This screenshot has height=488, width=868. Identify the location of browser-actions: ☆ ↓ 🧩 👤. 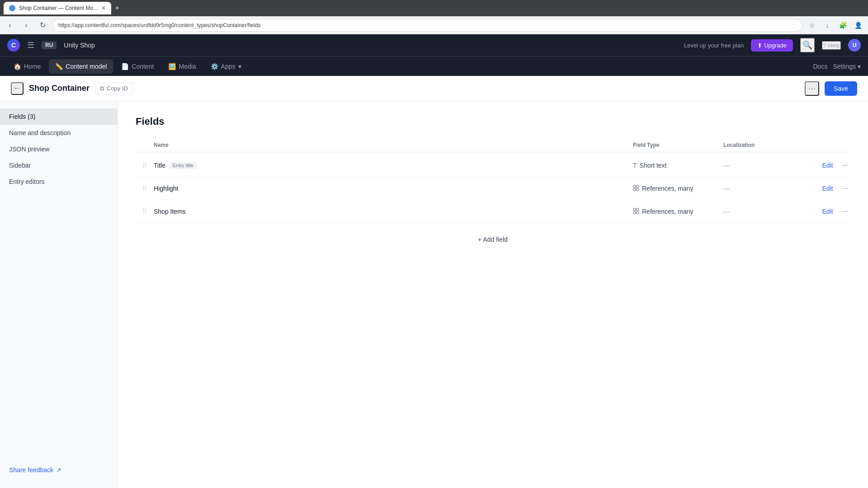
(835, 25).